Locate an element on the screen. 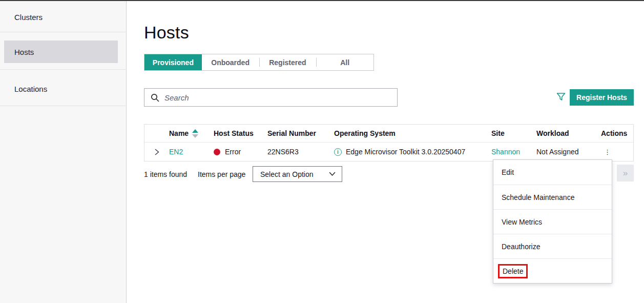  sort-desc-icon is located at coordinates (195, 136).